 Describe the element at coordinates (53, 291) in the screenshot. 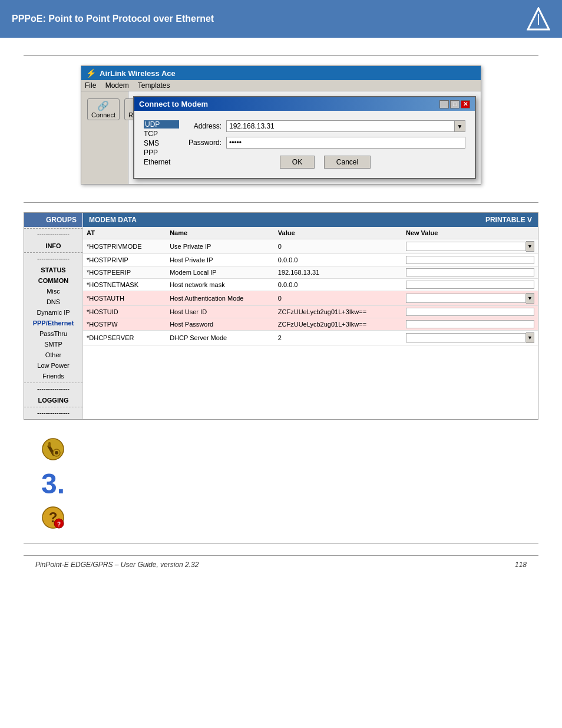

I see `sidebar-item-misc: Misc` at that location.